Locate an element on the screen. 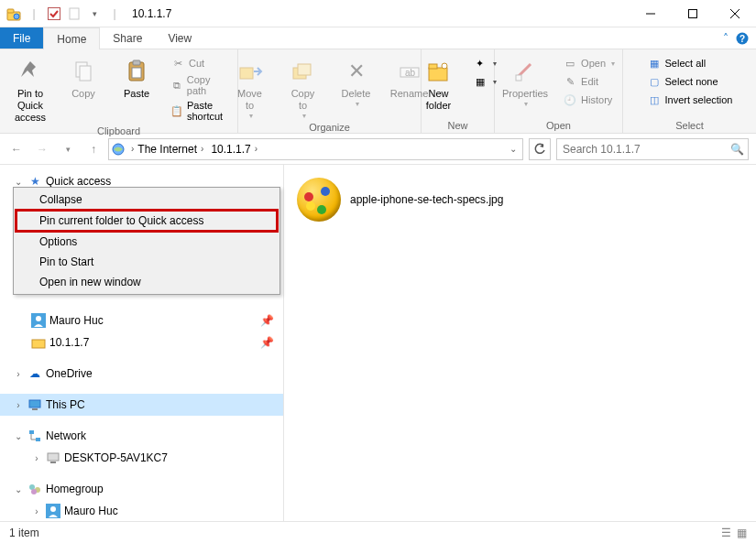  search-input is located at coordinates (645, 149).